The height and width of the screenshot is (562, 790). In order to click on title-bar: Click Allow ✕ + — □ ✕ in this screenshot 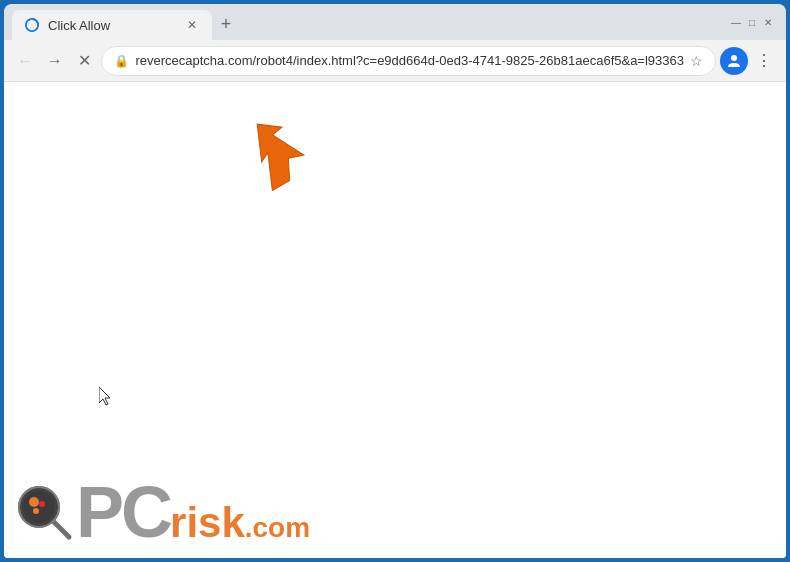, I will do `click(395, 22)`.